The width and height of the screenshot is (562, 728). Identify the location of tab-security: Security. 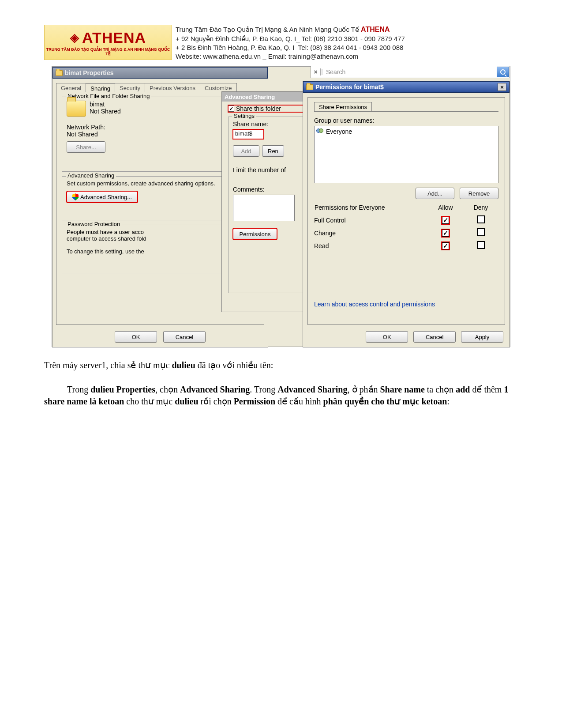
(130, 87).